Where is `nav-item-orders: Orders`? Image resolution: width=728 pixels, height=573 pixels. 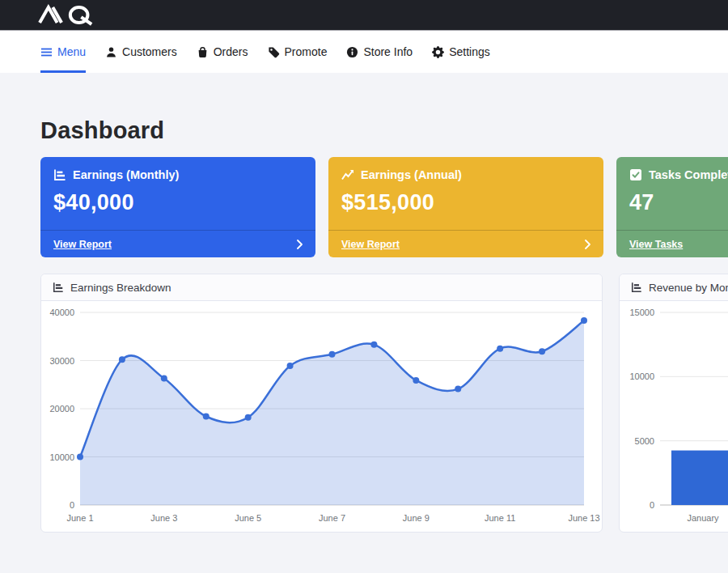
nav-item-orders: Orders is located at coordinates (222, 52).